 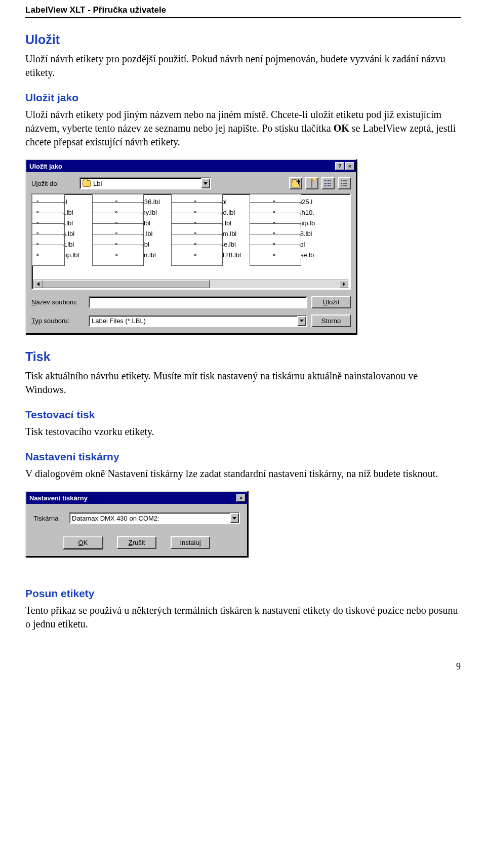 I want to click on saveas-body-ok: OK, so click(x=341, y=128).